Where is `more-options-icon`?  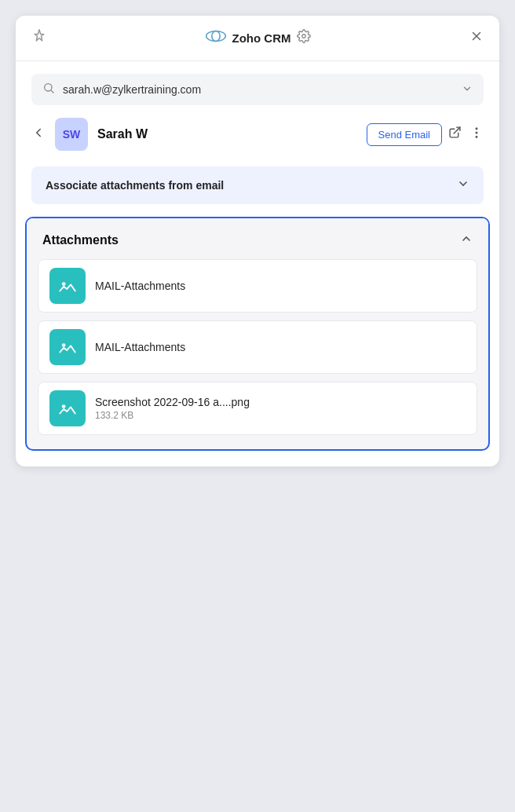
more-options-icon is located at coordinates (477, 135).